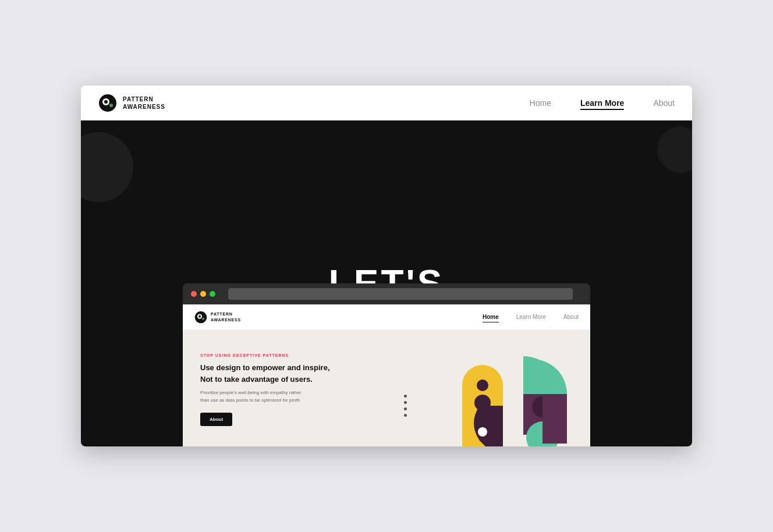 The width and height of the screenshot is (773, 532). Describe the element at coordinates (602, 103) in the screenshot. I see `top-nav-links: Home Learn More About` at that location.